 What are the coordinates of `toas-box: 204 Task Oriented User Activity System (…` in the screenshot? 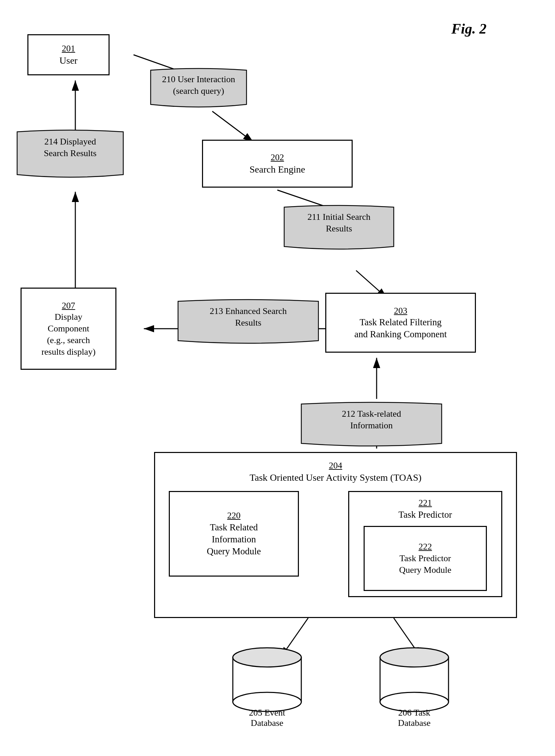 It's located at (336, 535).